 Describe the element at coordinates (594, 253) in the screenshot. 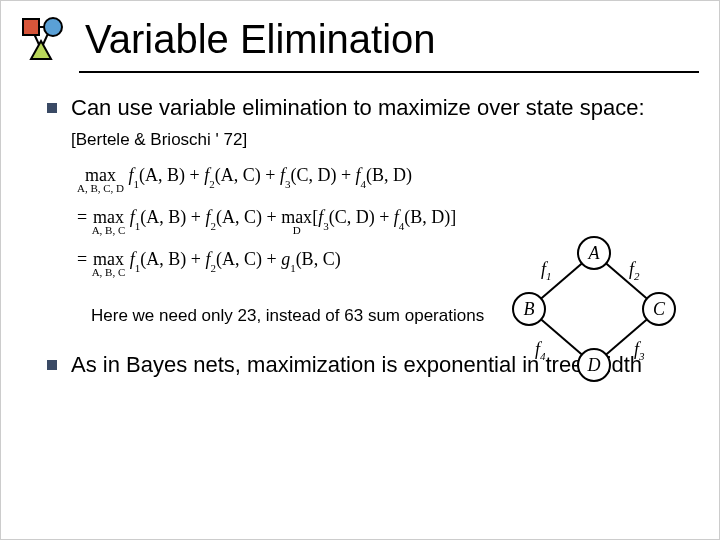

I see `node-a: A` at that location.